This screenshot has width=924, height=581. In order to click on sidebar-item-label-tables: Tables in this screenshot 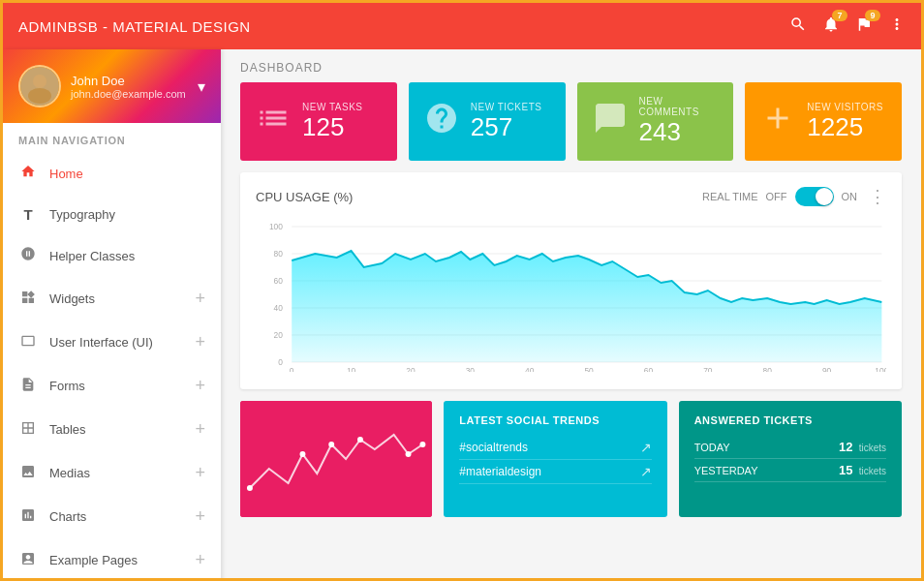, I will do `click(68, 430)`.